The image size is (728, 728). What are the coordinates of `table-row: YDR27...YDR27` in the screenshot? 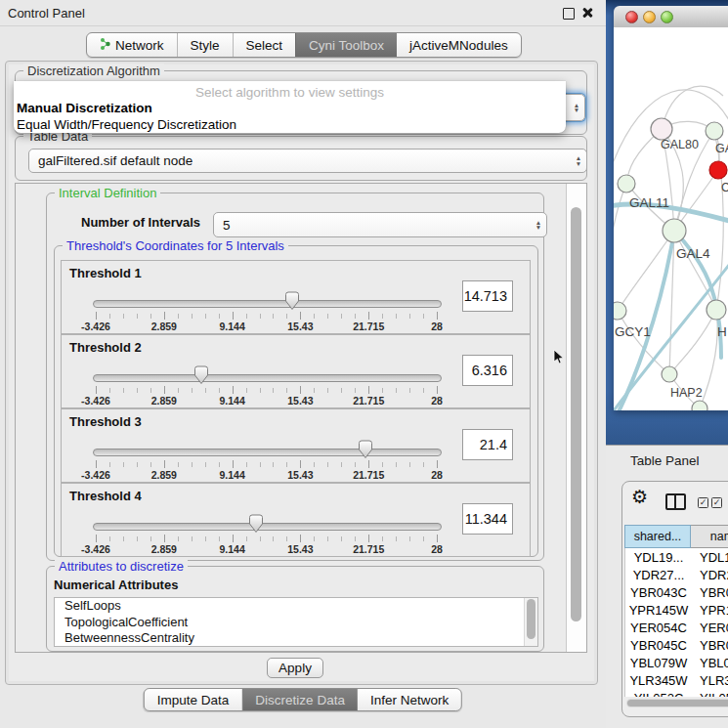 It's located at (676, 575).